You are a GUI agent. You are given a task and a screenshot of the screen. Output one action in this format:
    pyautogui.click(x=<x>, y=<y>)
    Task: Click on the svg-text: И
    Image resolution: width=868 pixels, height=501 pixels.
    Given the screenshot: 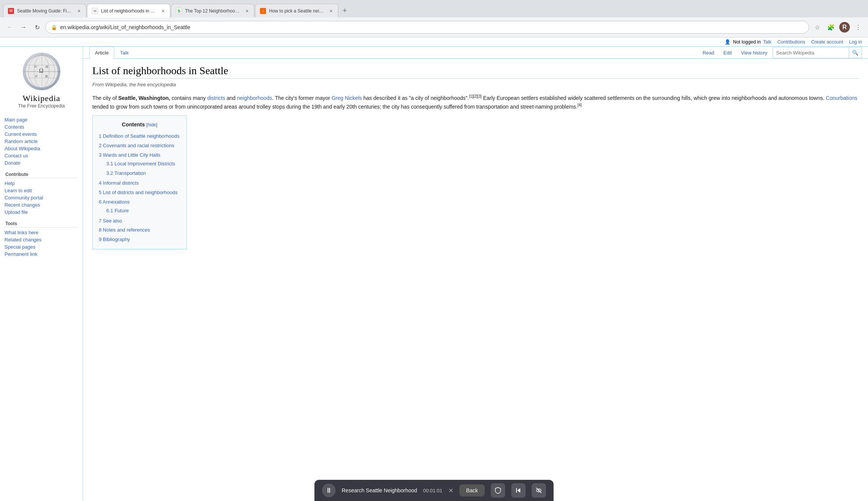 What is the action you would take?
    pyautogui.click(x=36, y=76)
    